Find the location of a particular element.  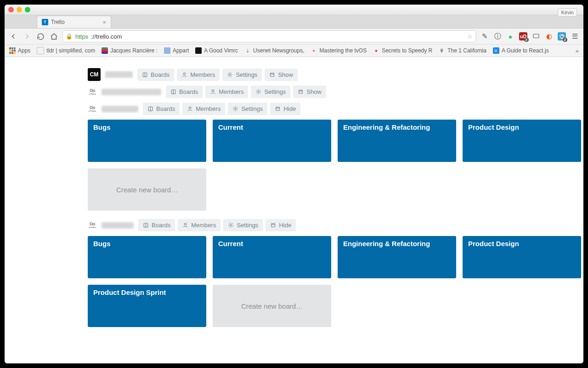

trello-favicon: T is located at coordinates (45, 22).